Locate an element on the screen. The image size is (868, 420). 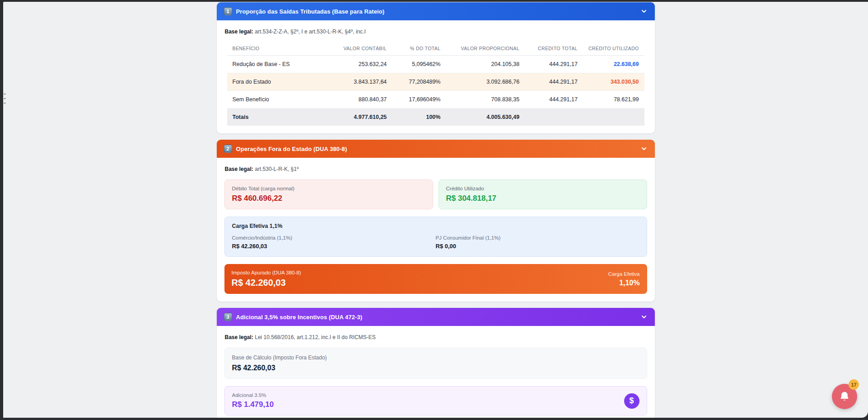
col-header-credito-utilizado: Crédito Utilizado is located at coordinates (614, 49).